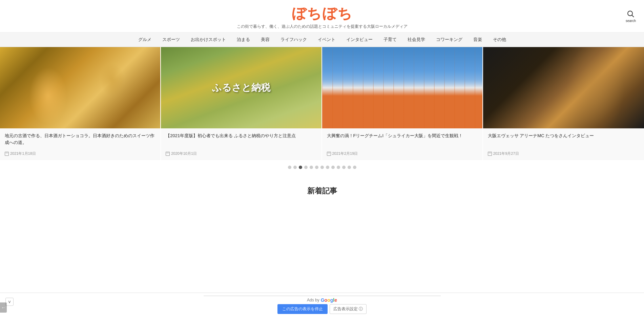 Image resolution: width=644 pixels, height=316 pixels. I want to click on card-soccer: 大興奮の渦！FリーグチームI「シュライカー大阪」を間近で生観戦！ 2021年2月…, so click(402, 104).